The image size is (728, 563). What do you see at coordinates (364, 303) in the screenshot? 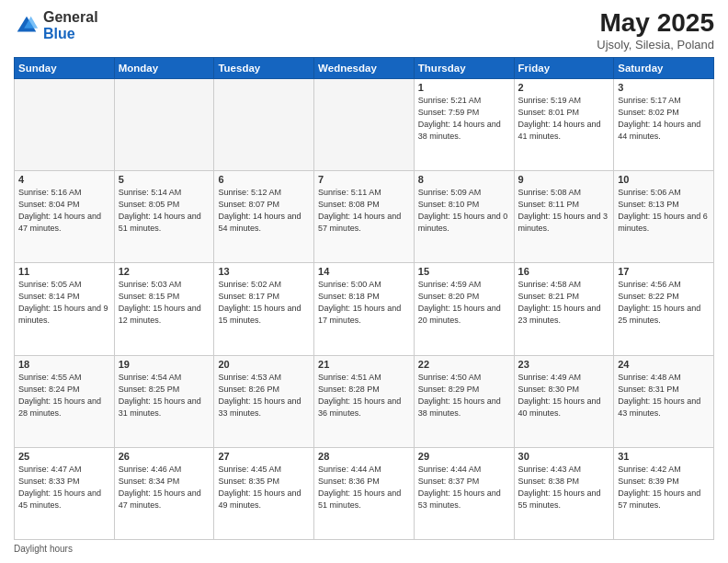
I see `day-info: Sunrise: 5:00 AMSunset: 8:18 PMDaylight:…` at bounding box center [364, 303].